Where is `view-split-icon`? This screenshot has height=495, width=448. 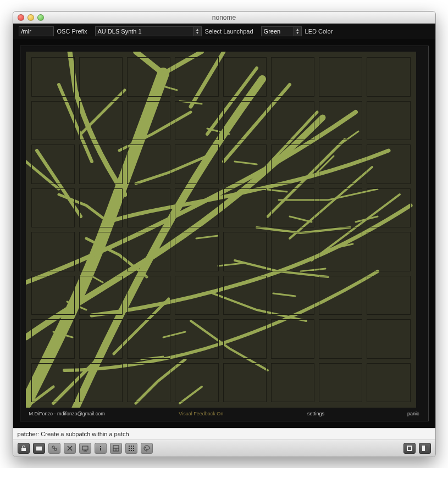 view-split-icon is located at coordinates (425, 448).